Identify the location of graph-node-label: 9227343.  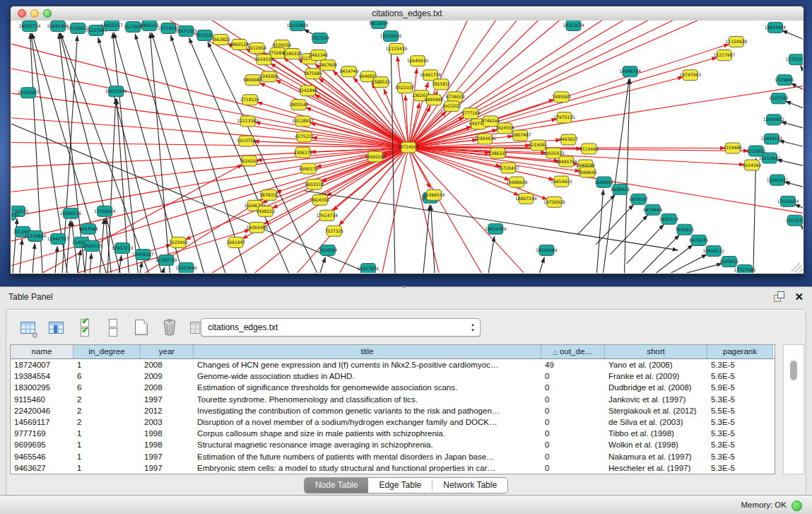
(779, 98).